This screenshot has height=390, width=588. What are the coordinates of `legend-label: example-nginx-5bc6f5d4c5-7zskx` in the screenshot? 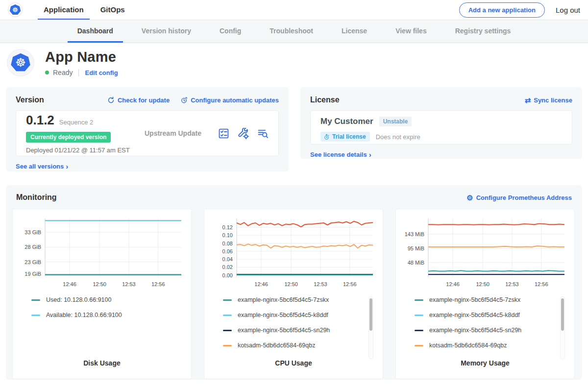 It's located at (475, 300).